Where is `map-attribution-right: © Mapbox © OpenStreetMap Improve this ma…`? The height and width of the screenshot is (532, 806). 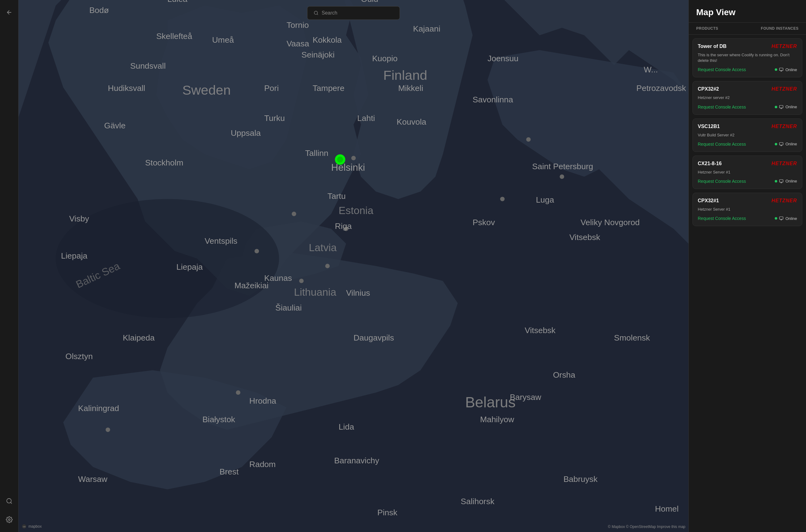
map-attribution-right: © Mapbox © OpenStreetMap Improve this ma… is located at coordinates (647, 527).